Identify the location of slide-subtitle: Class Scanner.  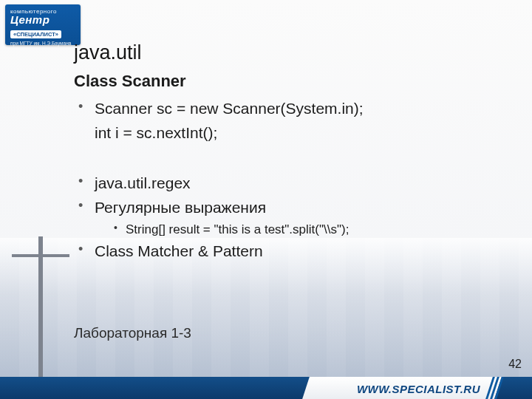
(294, 81).